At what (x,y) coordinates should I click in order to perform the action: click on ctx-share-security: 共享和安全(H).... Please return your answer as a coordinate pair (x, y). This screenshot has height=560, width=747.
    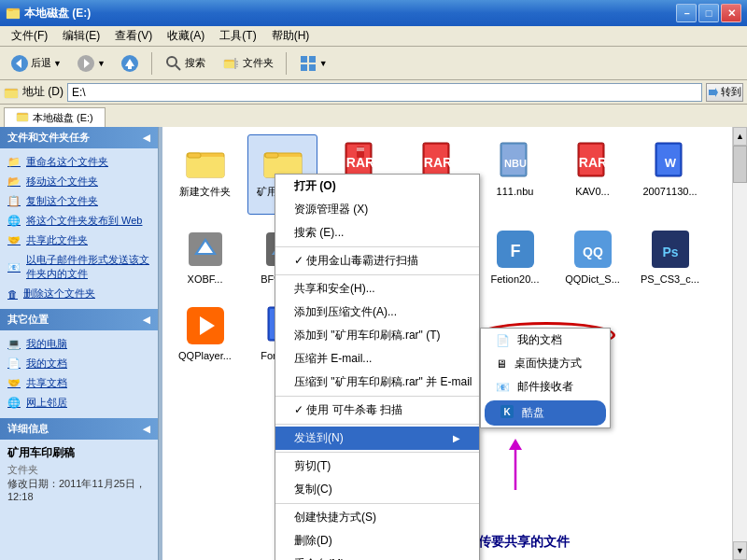
    Looking at the image, I should click on (377, 289).